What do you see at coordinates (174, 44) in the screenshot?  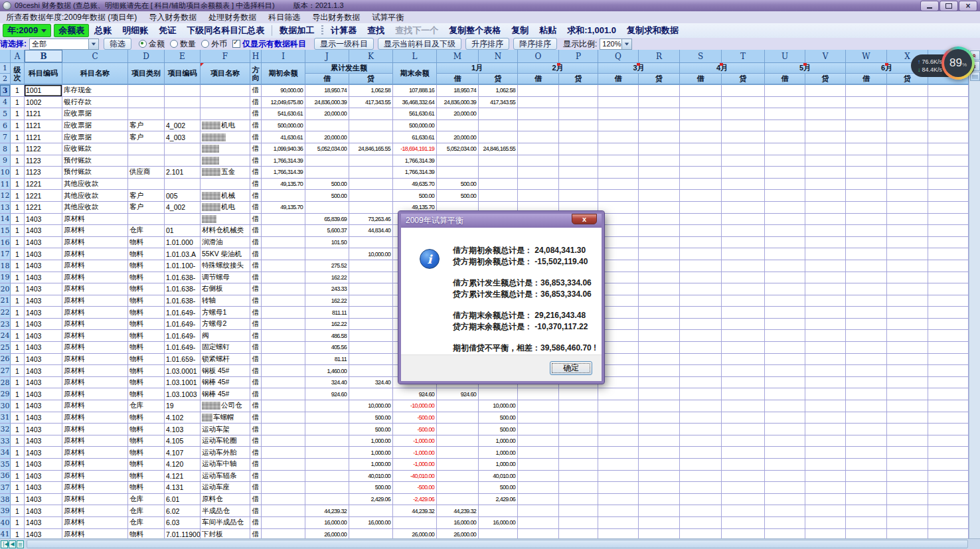 I see `radio-quantity` at bounding box center [174, 44].